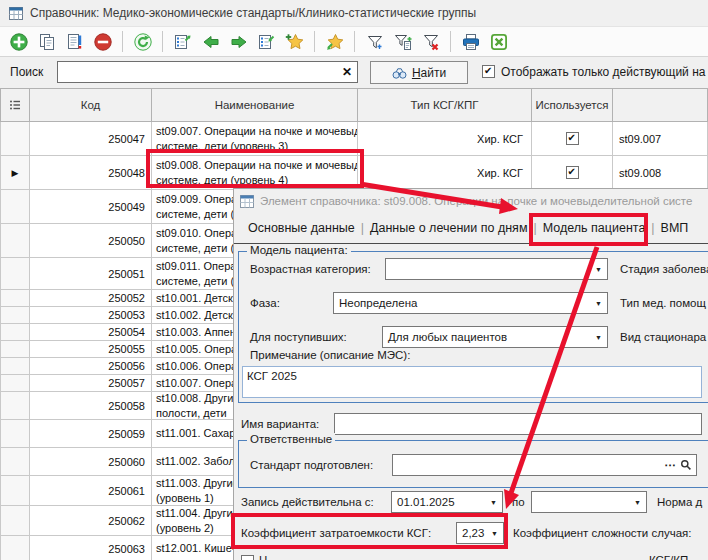 This screenshot has height=560, width=708. What do you see at coordinates (472, 382) in the screenshot?
I see `note-textarea: КСГ 2025` at bounding box center [472, 382].